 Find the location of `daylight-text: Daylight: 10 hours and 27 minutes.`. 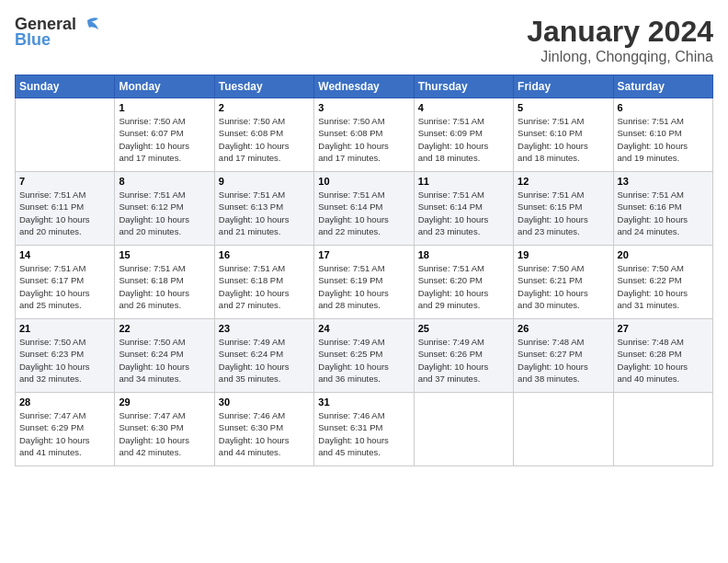

daylight-text: Daylight: 10 hours and 27 minutes. is located at coordinates (254, 299).